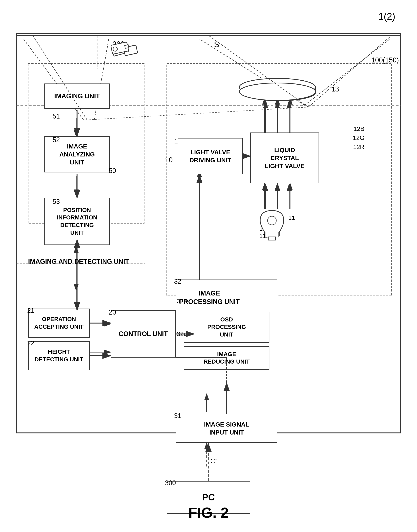 The width and height of the screenshot is (417, 532). Describe the element at coordinates (112, 171) in the screenshot. I see `label-50: 50` at that location.